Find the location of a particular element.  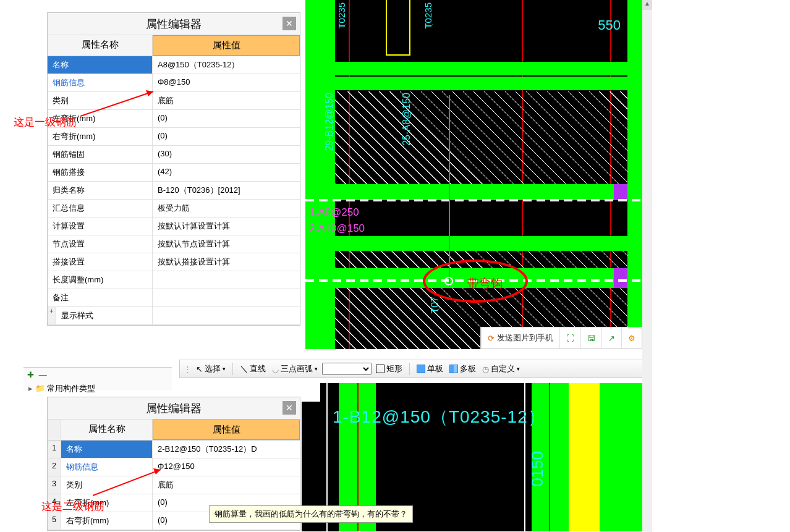

row-category: 类别底筋 is located at coordinates (174, 101).